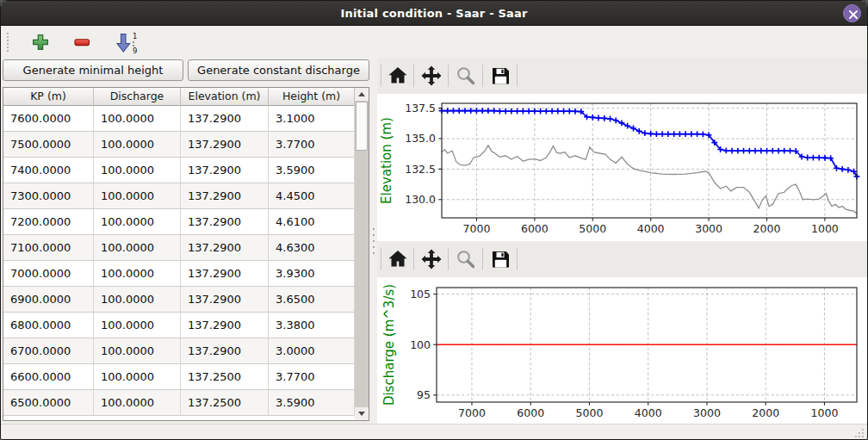 Image resolution: width=868 pixels, height=440 pixels. I want to click on table-cell: 6700.0000, so click(48, 351).